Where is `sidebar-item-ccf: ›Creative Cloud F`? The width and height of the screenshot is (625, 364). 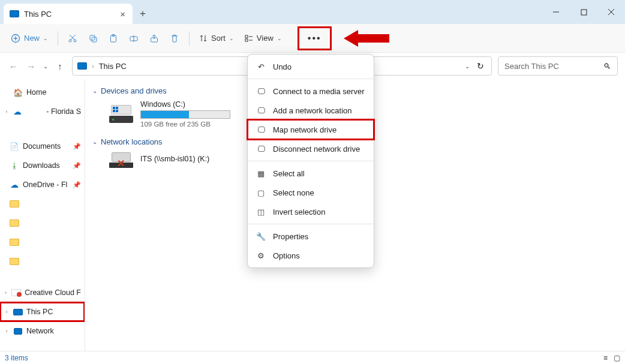 sidebar-item-ccf: ›Creative Cloud F is located at coordinates (42, 293).